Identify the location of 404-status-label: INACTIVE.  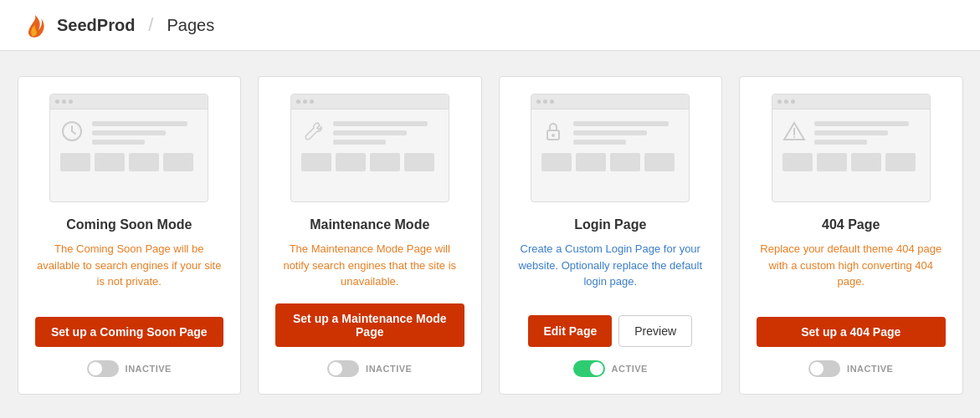
(870, 369).